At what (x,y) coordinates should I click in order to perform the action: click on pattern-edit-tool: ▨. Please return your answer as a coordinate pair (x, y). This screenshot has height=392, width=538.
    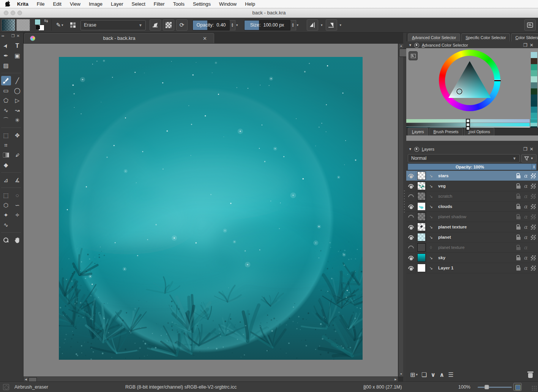
    Looking at the image, I should click on (6, 65).